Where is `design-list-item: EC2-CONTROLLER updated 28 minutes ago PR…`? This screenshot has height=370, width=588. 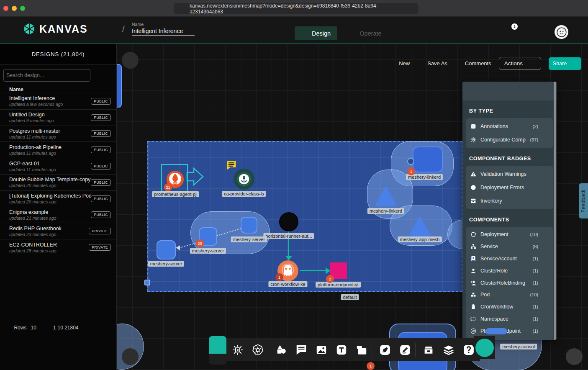
design-list-item: EC2-CONTROLLER updated 28 minutes ago PR… is located at coordinates (59, 247).